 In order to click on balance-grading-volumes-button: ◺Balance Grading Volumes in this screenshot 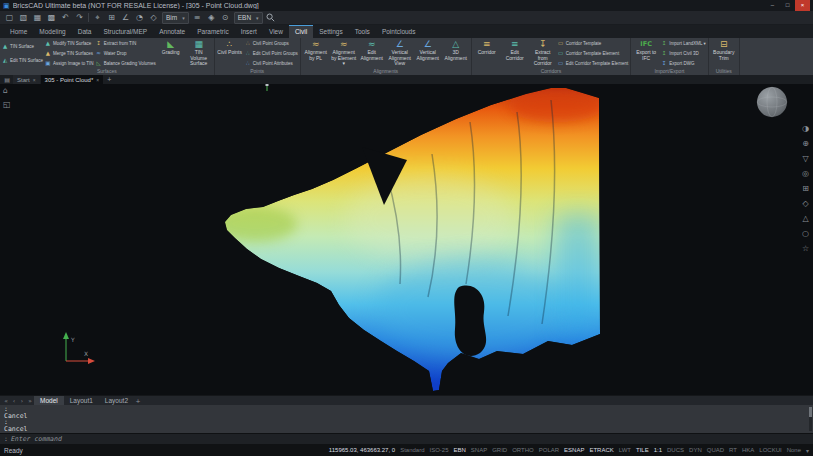, I will do `click(126, 64)`.